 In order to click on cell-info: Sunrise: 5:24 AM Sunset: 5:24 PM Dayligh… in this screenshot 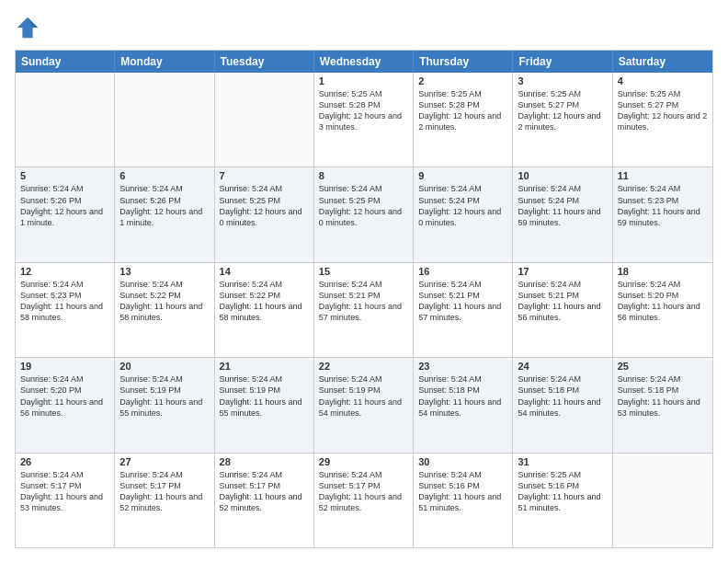, I will do `click(463, 206)`.